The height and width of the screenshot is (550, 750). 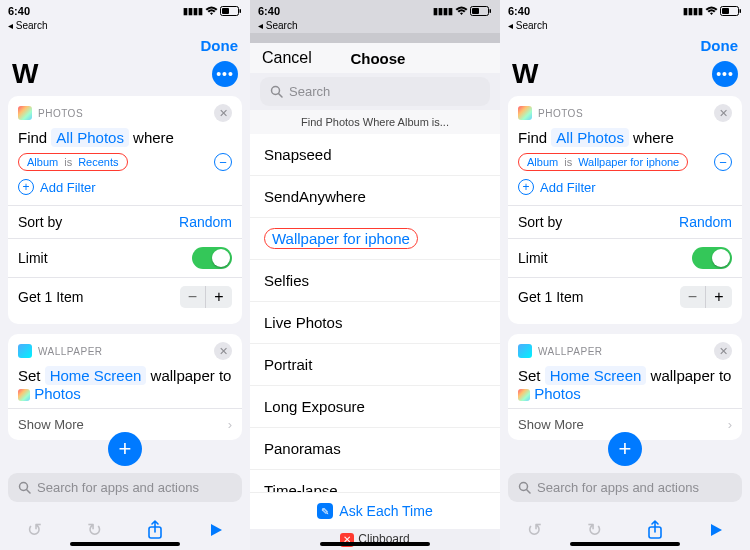 I want to click on wallpaper-card-label: WALLPAPER, so click(x=570, y=352).